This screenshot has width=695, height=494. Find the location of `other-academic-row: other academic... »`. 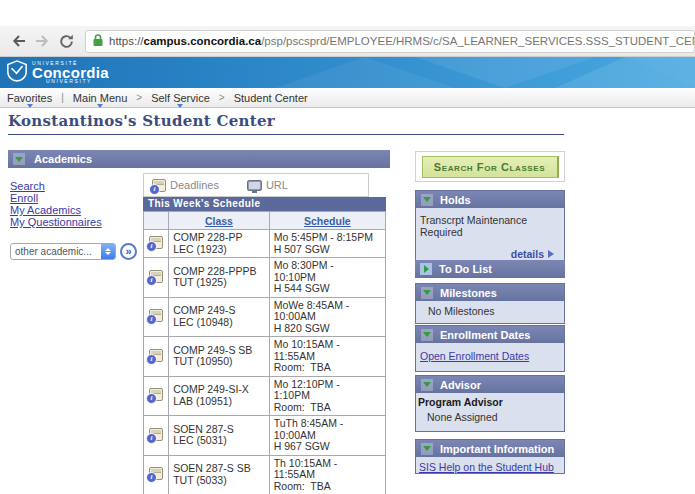

other-academic-row: other academic... » is located at coordinates (74, 252).